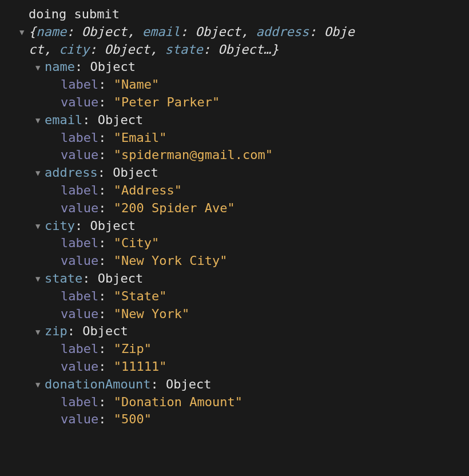 This screenshot has height=476, width=469. What do you see at coordinates (148, 190) in the screenshot?
I see `label-value: "Address"` at bounding box center [148, 190].